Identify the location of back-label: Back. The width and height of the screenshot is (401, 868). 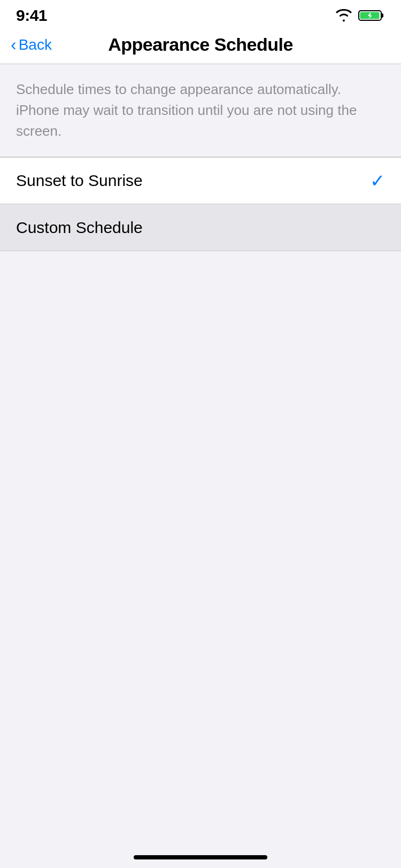
(35, 45).